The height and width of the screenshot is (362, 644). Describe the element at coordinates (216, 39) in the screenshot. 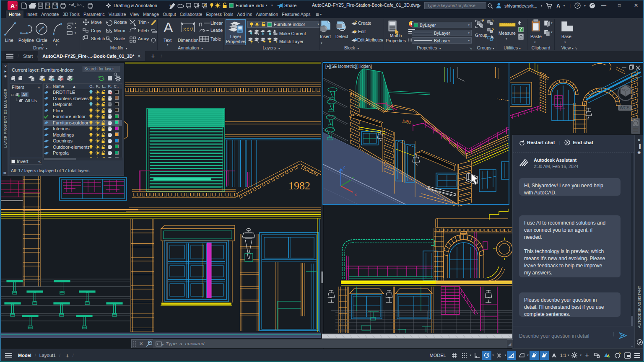

I see `svg-text: Table` at that location.